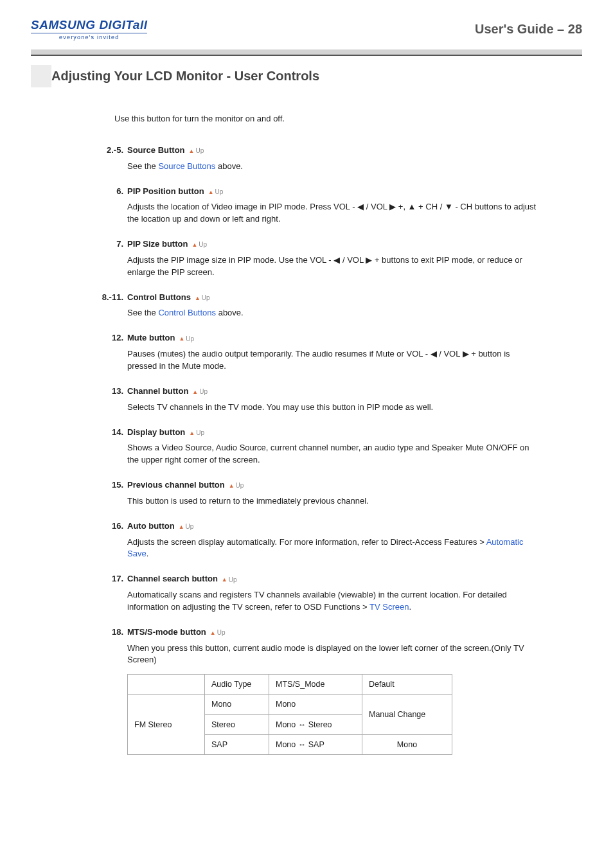  I want to click on item-mute-button: 12. Mute button ▲Up Pauses (mutes) the a…, so click(316, 352).